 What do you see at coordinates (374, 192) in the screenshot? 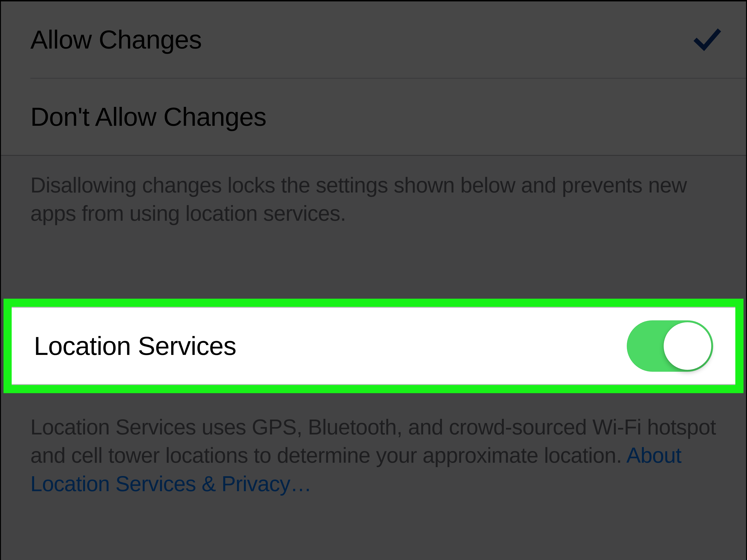
I see `allow-changes-footer: Disallowing changes locks the settings s…` at bounding box center [374, 192].